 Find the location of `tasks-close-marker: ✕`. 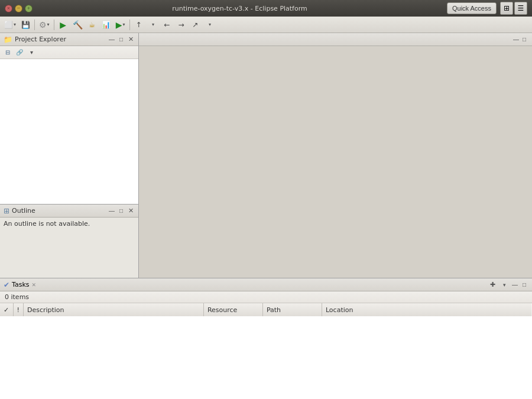

tasks-close-marker: ✕ is located at coordinates (34, 285).